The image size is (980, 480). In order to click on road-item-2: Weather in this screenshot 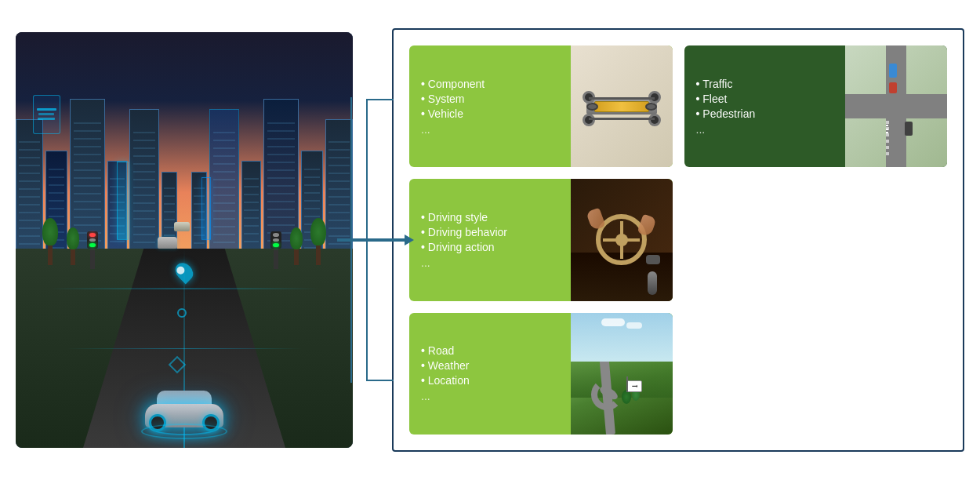, I will do `click(490, 365)`.